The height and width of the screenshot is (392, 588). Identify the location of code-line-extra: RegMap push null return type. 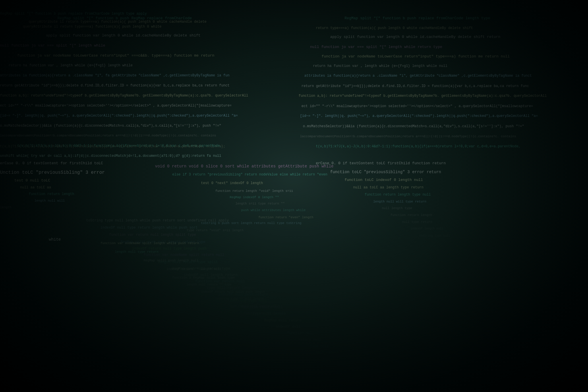
(201, 269).